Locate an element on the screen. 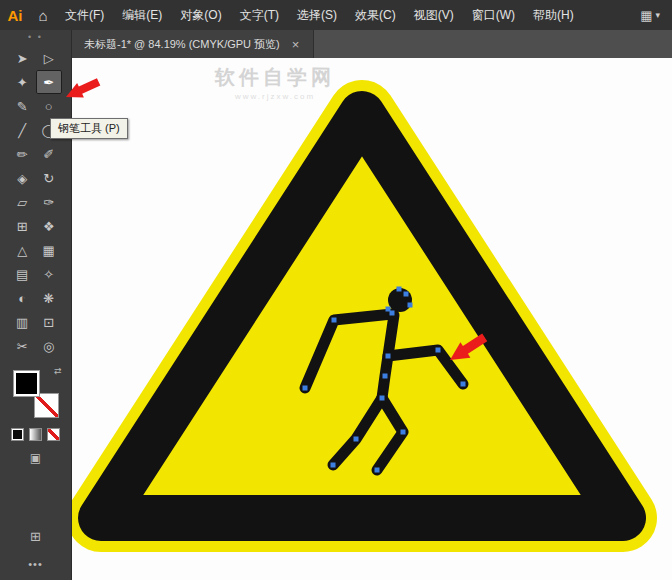 Image resolution: width=672 pixels, height=580 pixels. line-tool: ╱ is located at coordinates (22, 130).